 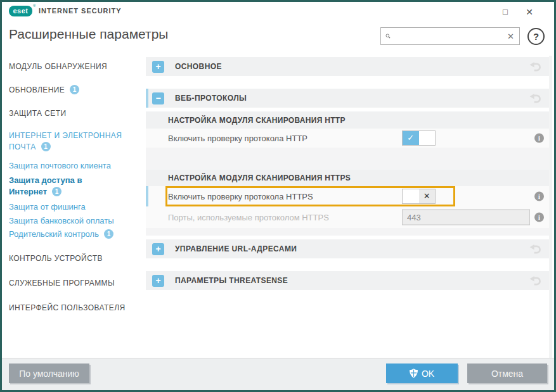 What do you see at coordinates (536, 37) in the screenshot?
I see `help-icon: ?` at bounding box center [536, 37].